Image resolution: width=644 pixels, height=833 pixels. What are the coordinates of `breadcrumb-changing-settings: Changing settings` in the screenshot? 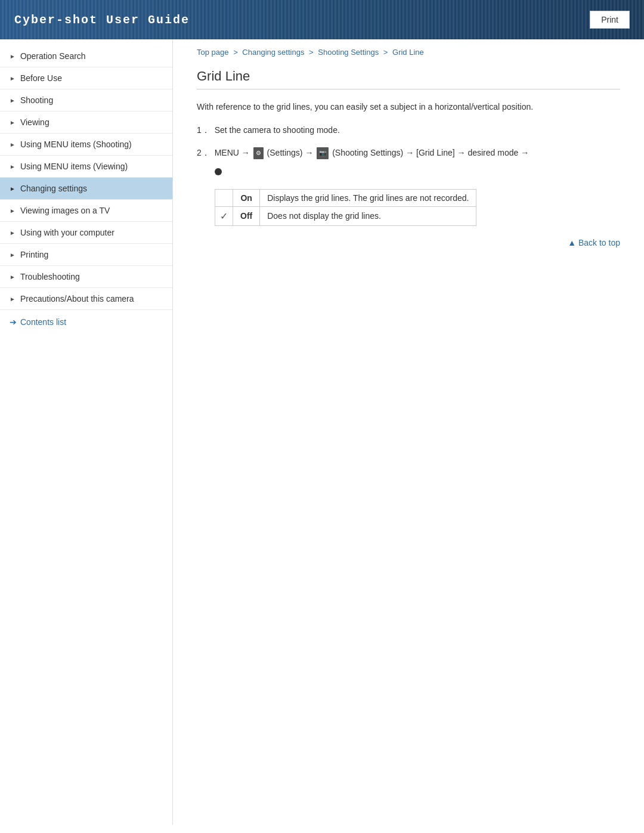 It's located at (273, 52).